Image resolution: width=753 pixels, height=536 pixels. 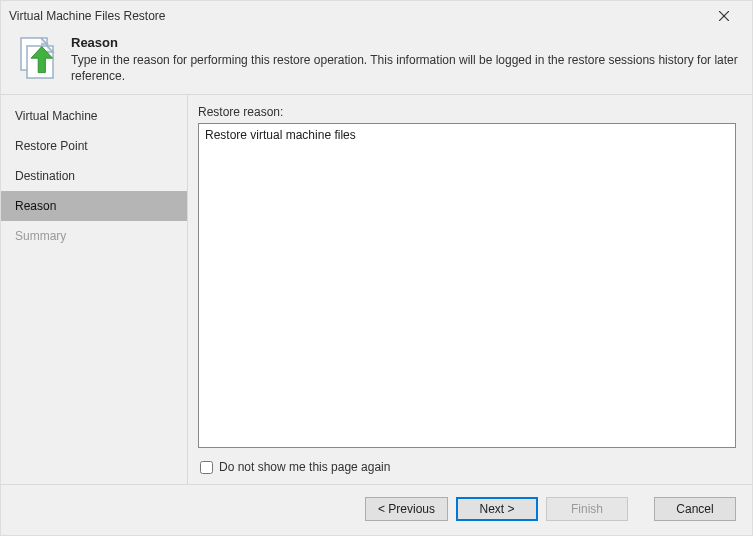 I want to click on close-icon, so click(x=724, y=16).